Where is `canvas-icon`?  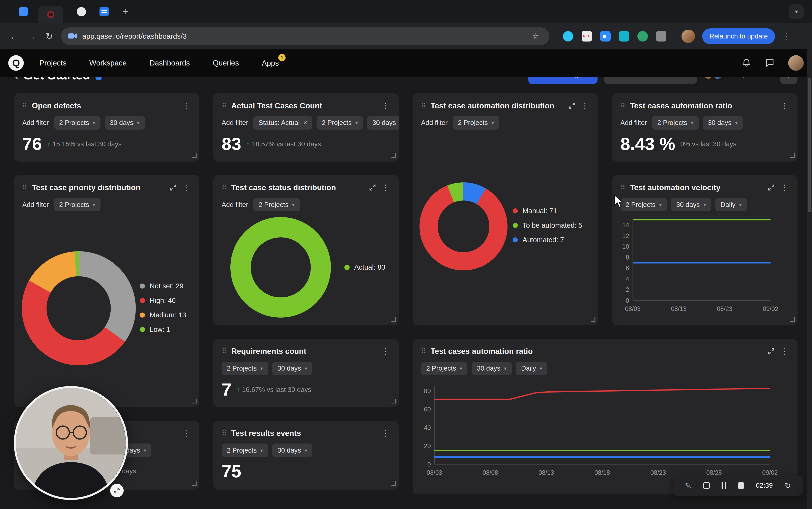
canvas-icon is located at coordinates (706, 485).